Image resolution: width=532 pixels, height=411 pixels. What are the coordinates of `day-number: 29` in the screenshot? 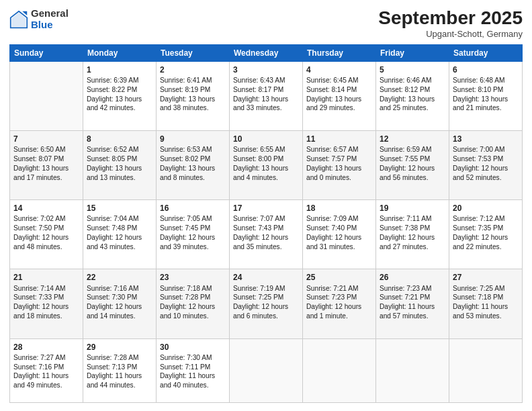 It's located at (120, 347).